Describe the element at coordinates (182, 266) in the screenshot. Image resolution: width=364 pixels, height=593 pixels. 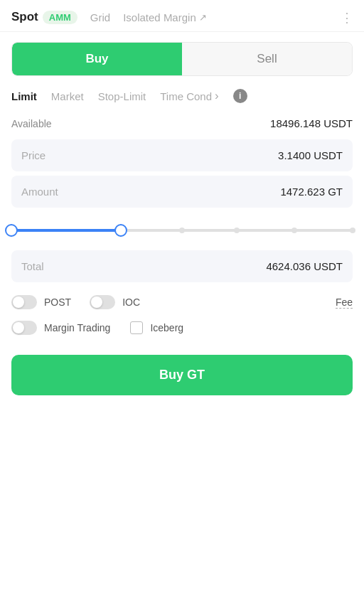
I see `total-field: Total 4624.036 USDT` at that location.